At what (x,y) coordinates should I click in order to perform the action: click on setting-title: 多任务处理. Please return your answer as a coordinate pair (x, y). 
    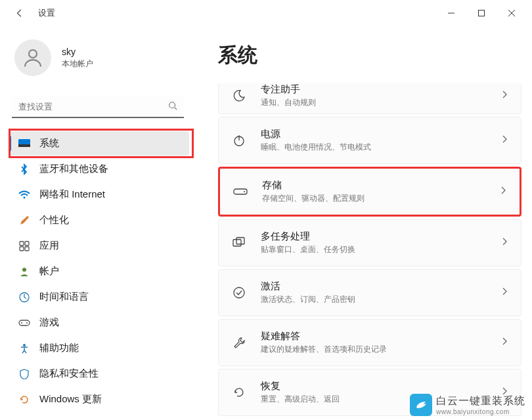
    Looking at the image, I should click on (381, 236).